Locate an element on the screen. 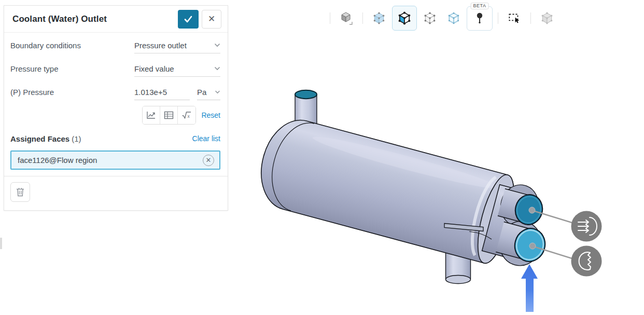 This screenshot has height=315, width=644. probe-point-button: BETA is located at coordinates (480, 19).